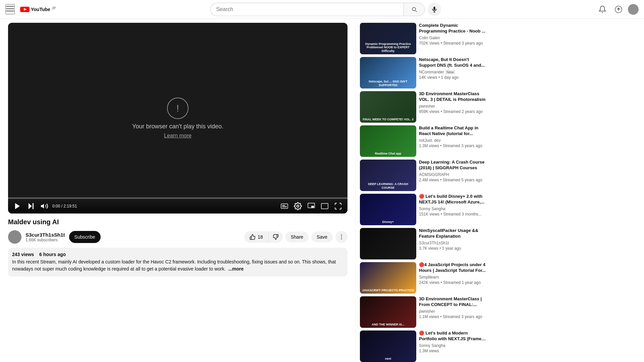  I want to click on sidebar-channel-3denv: pwnisher, so click(453, 106).